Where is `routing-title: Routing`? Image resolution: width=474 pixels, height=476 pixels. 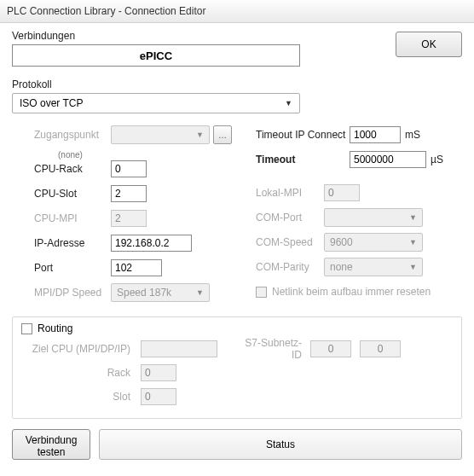
routing-title: Routing is located at coordinates (55, 328).